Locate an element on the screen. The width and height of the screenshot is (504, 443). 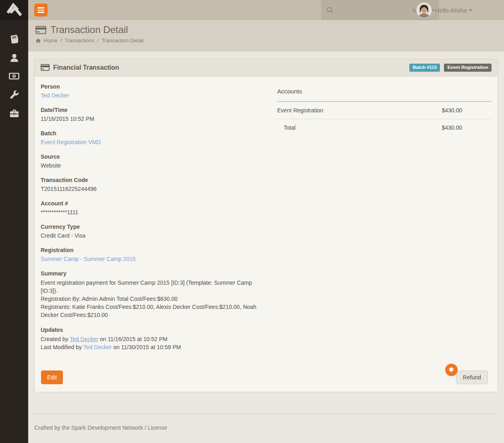
field-datetime: Date/Time 11/16/2015 10:52 PM is located at coordinates (151, 114).